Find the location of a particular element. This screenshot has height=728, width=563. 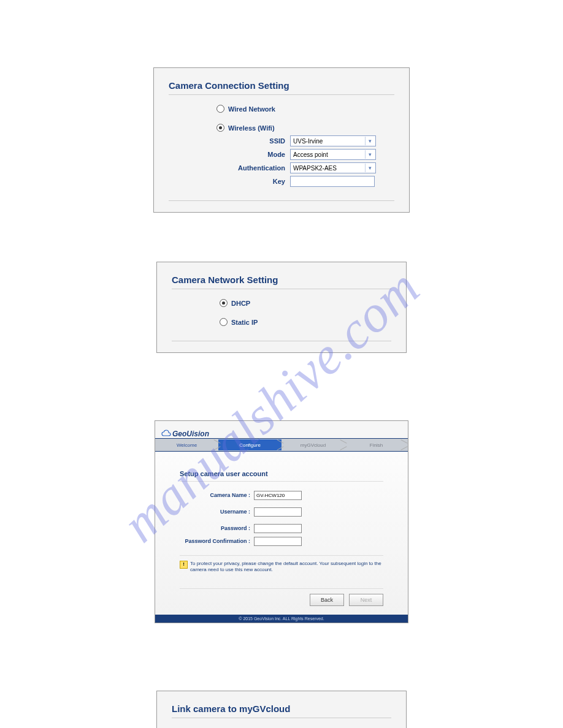

back-button: Back is located at coordinates (327, 600).